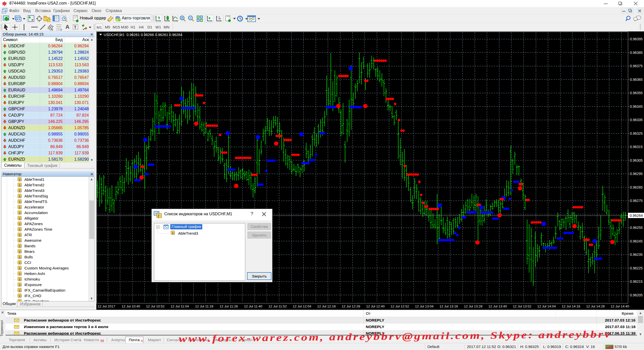  What do you see at coordinates (278, 306) in the screenshot?
I see `svg-text: 12 Jul 11:52` at bounding box center [278, 306].